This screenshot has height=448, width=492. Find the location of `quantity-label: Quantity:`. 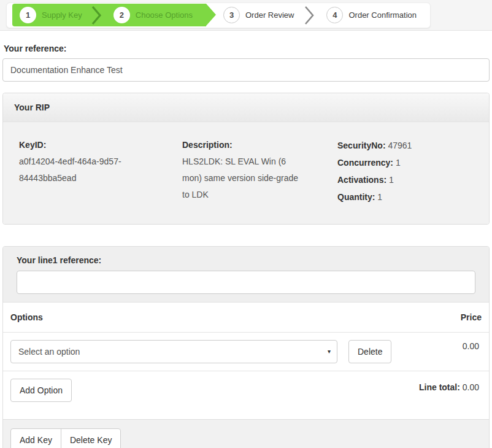

quantity-label: Quantity: is located at coordinates (356, 197).